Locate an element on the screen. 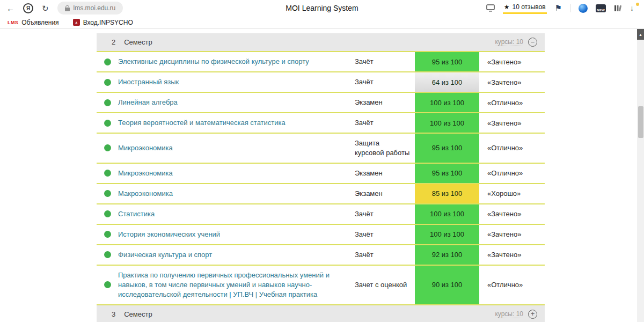  collections-icon is located at coordinates (618, 9).